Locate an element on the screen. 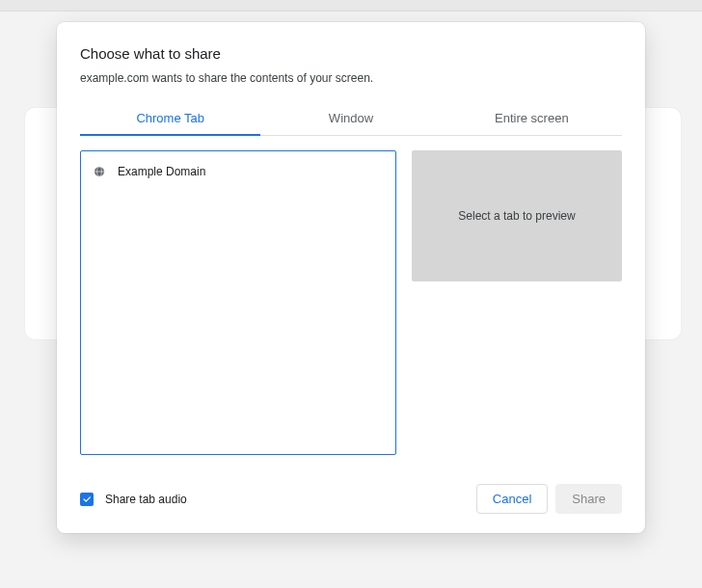 This screenshot has height=588, width=702. share-audio-option: Share tab audio is located at coordinates (274, 499).